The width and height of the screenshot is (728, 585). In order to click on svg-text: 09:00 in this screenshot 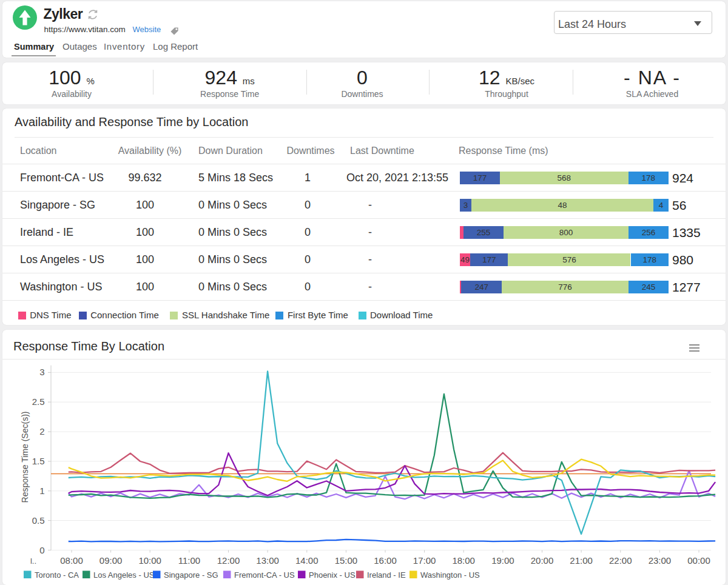, I will do `click(111, 560)`.